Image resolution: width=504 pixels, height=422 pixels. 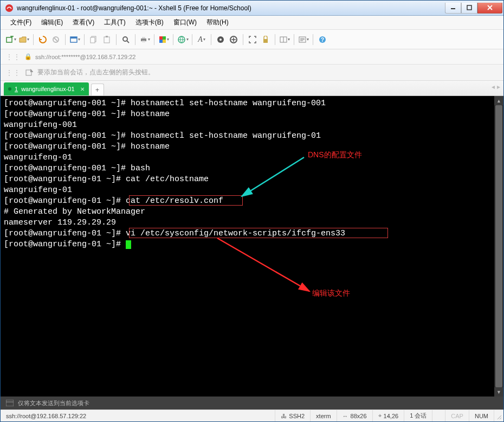 What do you see at coordinates (221, 40) in the screenshot?
I see `xagent-button` at bounding box center [221, 40].